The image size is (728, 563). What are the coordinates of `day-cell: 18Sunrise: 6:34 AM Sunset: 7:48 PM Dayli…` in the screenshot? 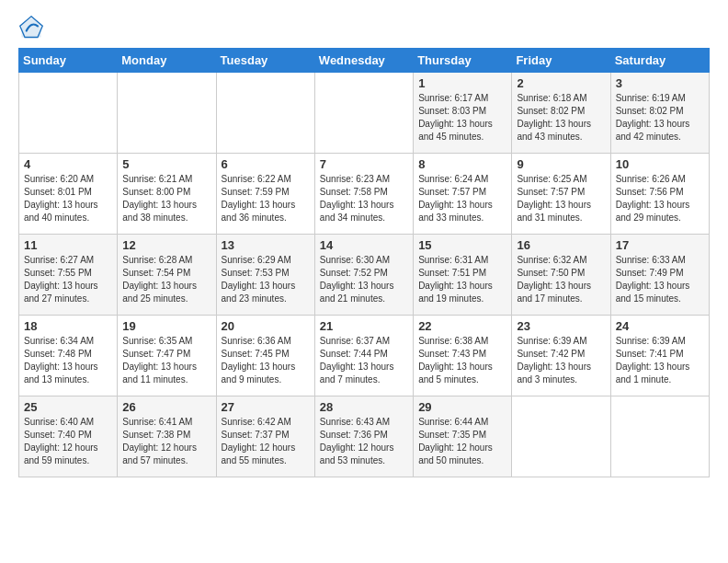 It's located at (68, 356).